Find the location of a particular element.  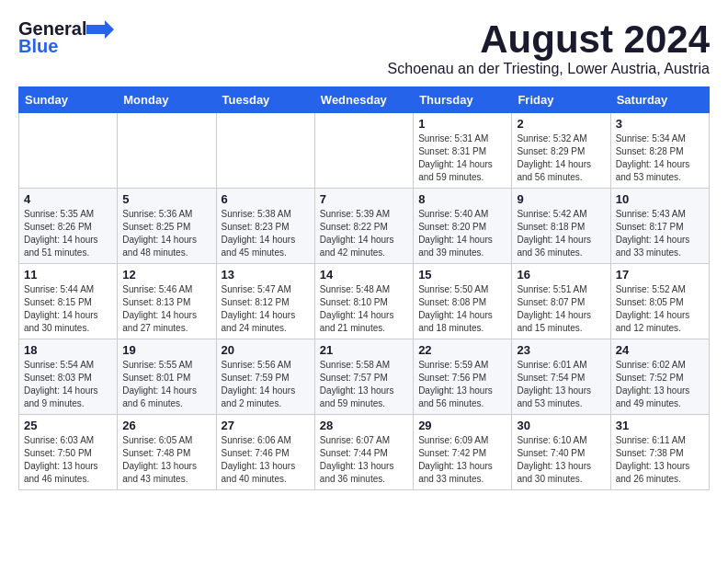

day-info: Sunrise: 5:36 AM Sunset: 8:25 PM Dayligh… is located at coordinates (166, 234).